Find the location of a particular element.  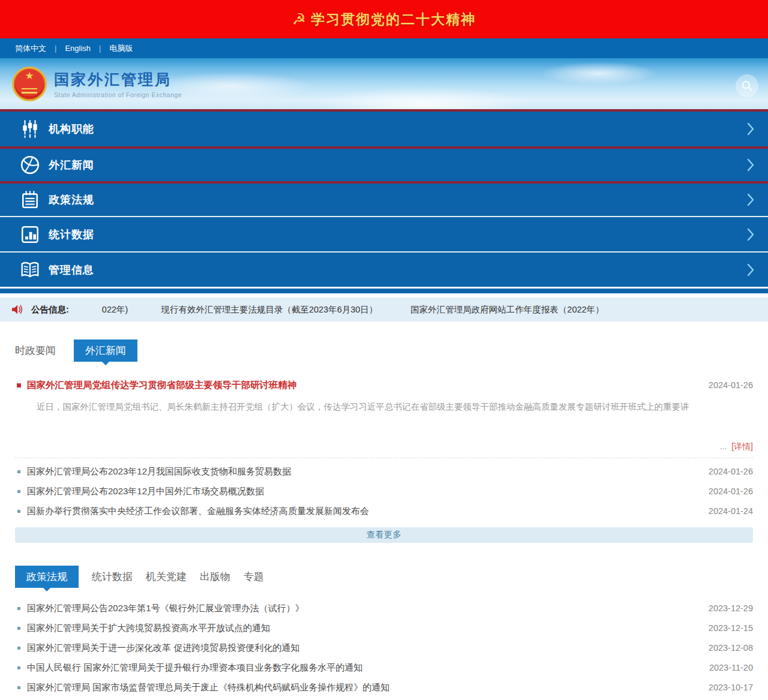

featured-news-row: 国家外汇管理局党组传达学习贯彻省部级主要领导干部研讨班精神 2024-01-26 is located at coordinates (384, 385).